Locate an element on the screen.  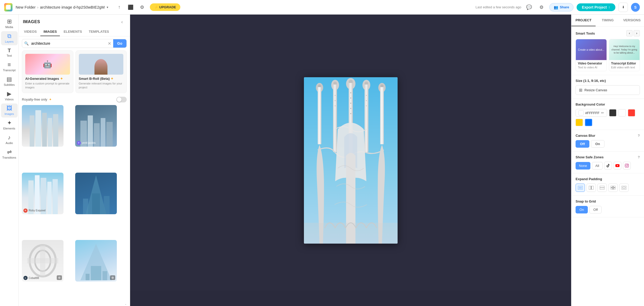
app-logo is located at coordinates (8, 7).